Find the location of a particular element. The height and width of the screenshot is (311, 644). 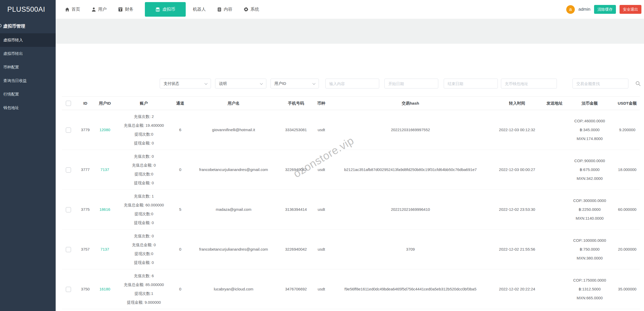

clear-cache-button: 清除缓存 is located at coordinates (605, 9).